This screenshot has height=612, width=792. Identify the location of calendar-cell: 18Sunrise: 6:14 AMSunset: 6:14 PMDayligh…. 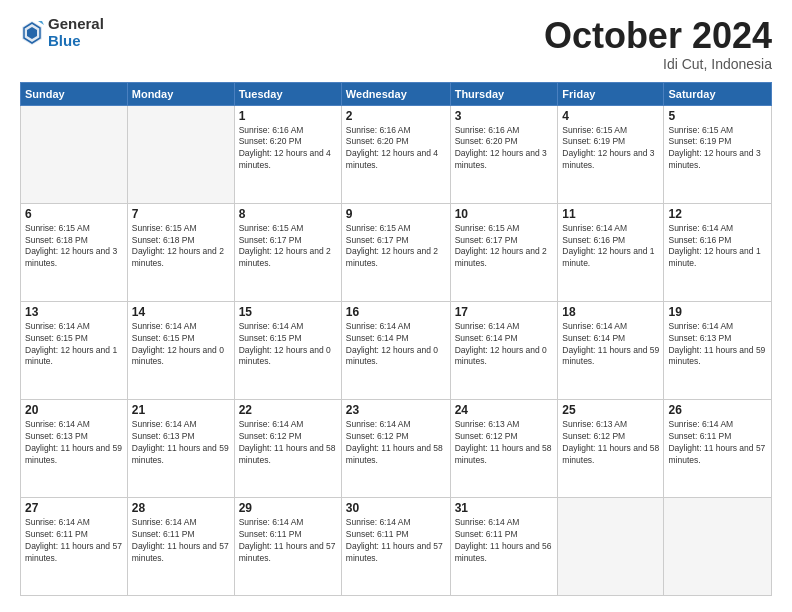
(611, 350).